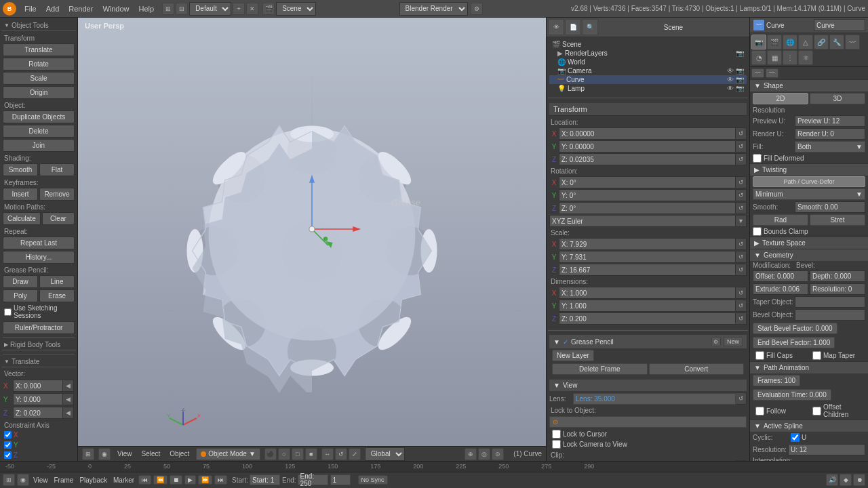  What do you see at coordinates (809, 85) in the screenshot?
I see `shape-header: ▼ Shape` at bounding box center [809, 85].